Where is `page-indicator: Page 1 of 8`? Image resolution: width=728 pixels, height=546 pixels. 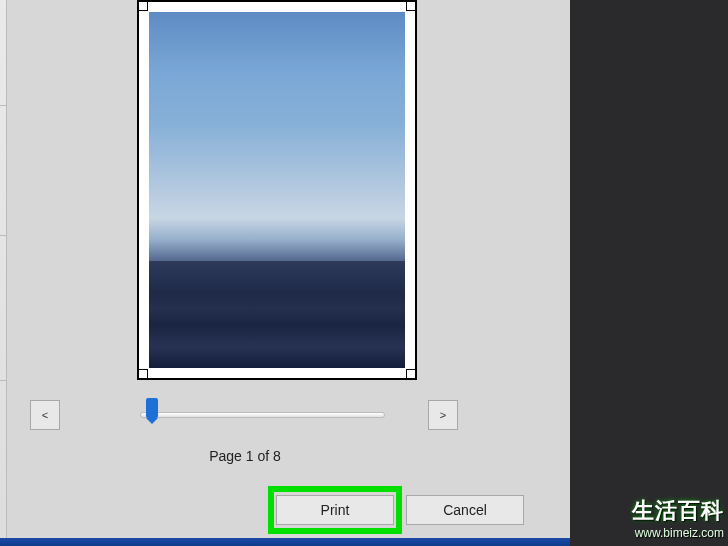
page-indicator: Page 1 of 8 is located at coordinates (245, 456).